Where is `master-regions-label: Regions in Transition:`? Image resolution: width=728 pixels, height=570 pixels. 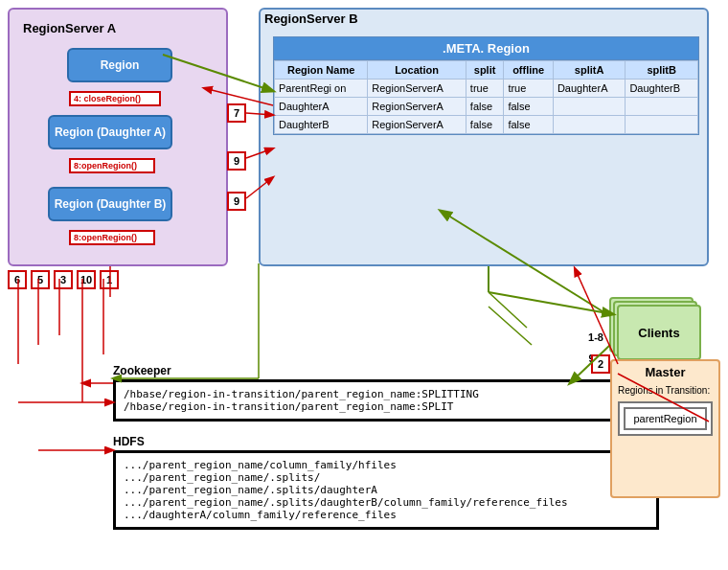 master-regions-label: Regions in Transition: is located at coordinates (665, 391).